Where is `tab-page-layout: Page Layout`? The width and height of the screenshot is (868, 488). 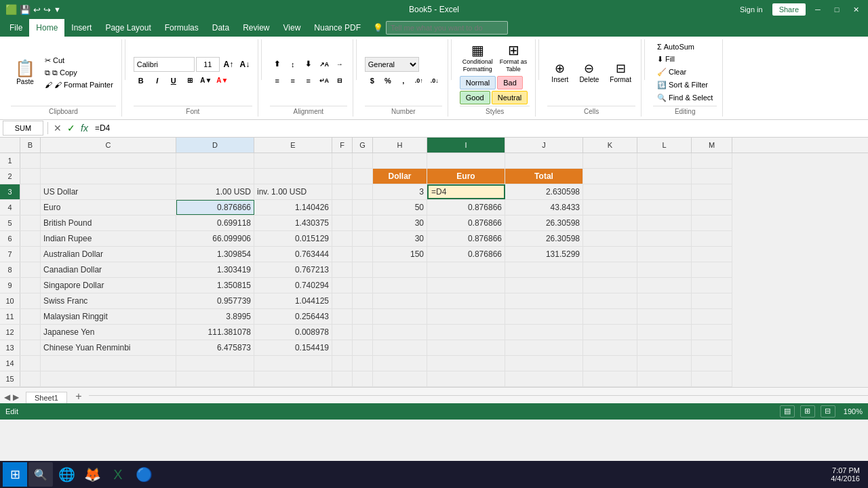 tab-page-layout: Page Layout is located at coordinates (127, 28).